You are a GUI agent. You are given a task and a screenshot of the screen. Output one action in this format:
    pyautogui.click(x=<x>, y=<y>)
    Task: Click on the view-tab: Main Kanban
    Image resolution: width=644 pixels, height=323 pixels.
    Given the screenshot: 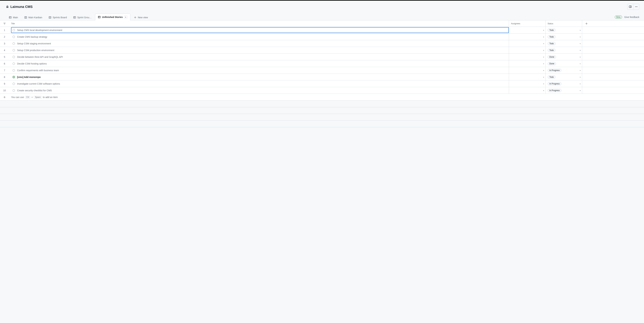 What is the action you would take?
    pyautogui.click(x=33, y=17)
    